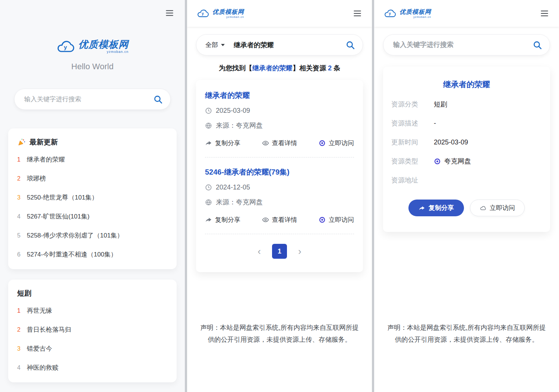  What do you see at coordinates (239, 202) in the screenshot?
I see `result-source: 来源：夸克网盘` at bounding box center [239, 202].